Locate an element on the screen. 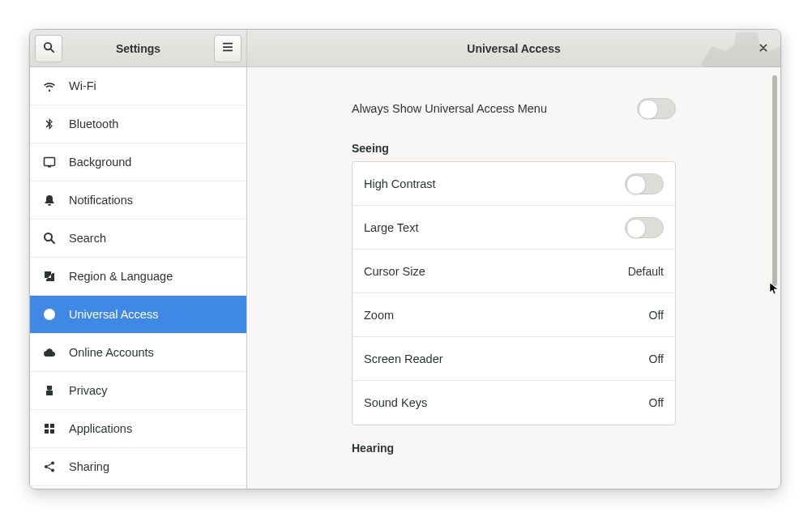  sidebar-item-search: Search is located at coordinates (138, 238).